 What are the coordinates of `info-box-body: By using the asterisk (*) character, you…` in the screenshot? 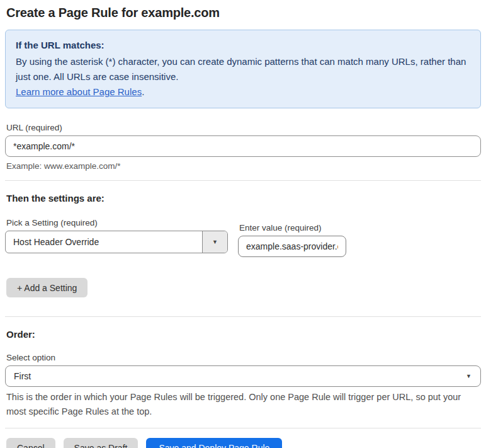 It's located at (243, 69).